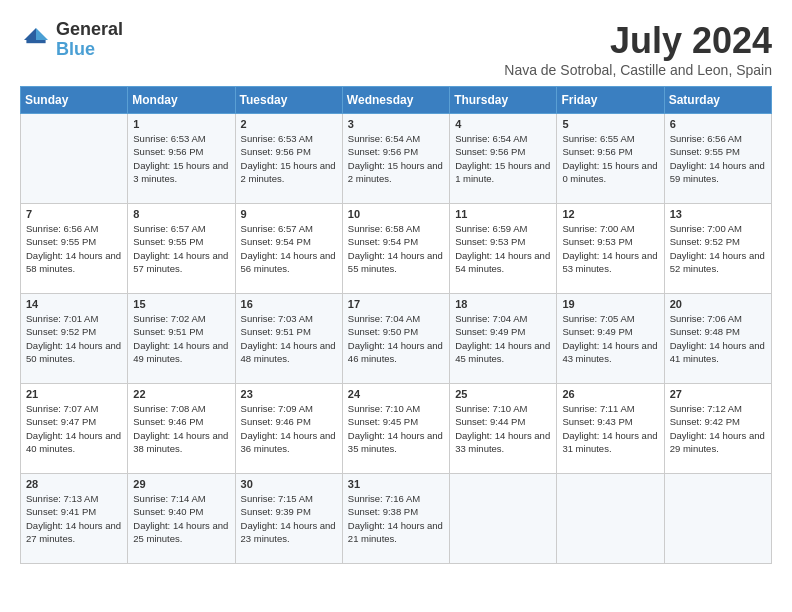 The image size is (792, 612). I want to click on subtitle: Nava de Sotrobal, Castille and Leon, Spa…, so click(638, 70).